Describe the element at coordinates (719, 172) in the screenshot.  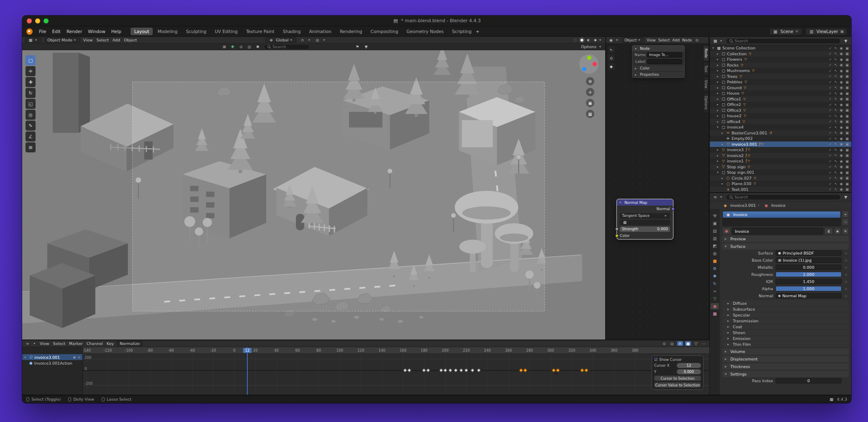
I see `expand-arrow-icon: ▾` at that location.